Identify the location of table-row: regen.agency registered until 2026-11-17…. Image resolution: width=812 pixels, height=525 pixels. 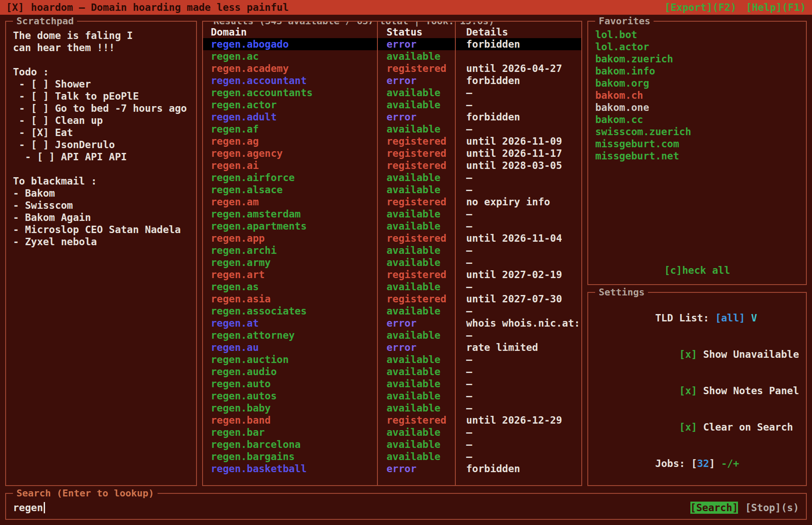
(392, 153).